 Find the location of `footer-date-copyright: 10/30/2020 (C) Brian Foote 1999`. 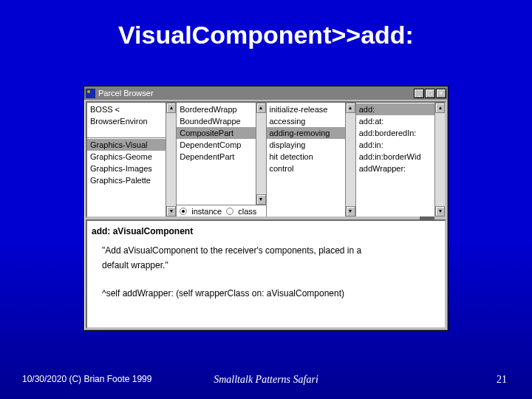

footer-date-copyright: 10/30/2020 (C) Brian Foote 1999 is located at coordinates (87, 379).